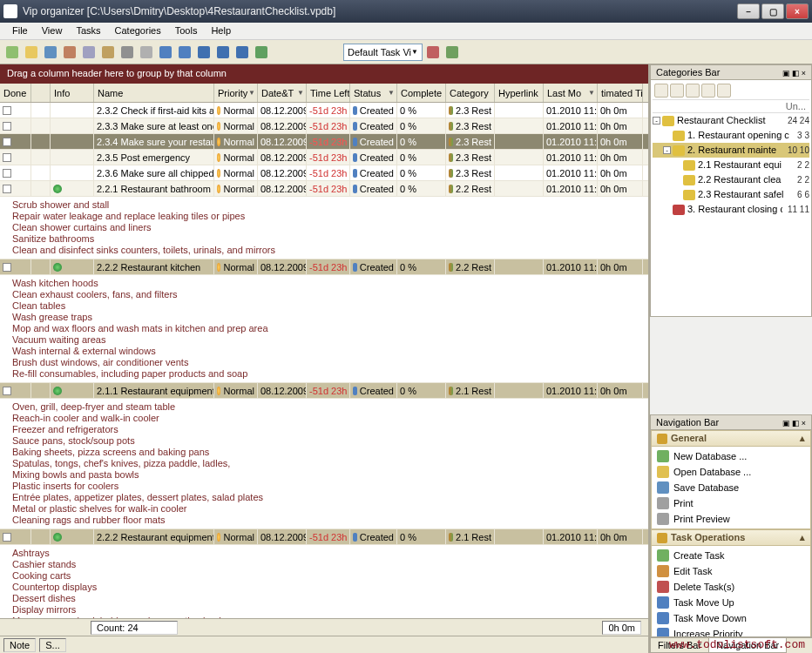  What do you see at coordinates (88, 31) in the screenshot?
I see `menu-tasks: Tasks` at bounding box center [88, 31].